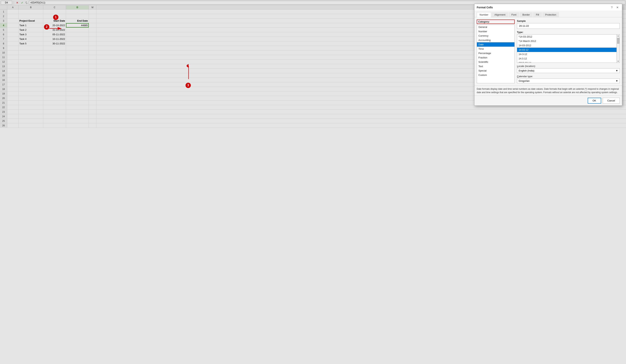  I want to click on annotation-1: 1, so click(56, 17).